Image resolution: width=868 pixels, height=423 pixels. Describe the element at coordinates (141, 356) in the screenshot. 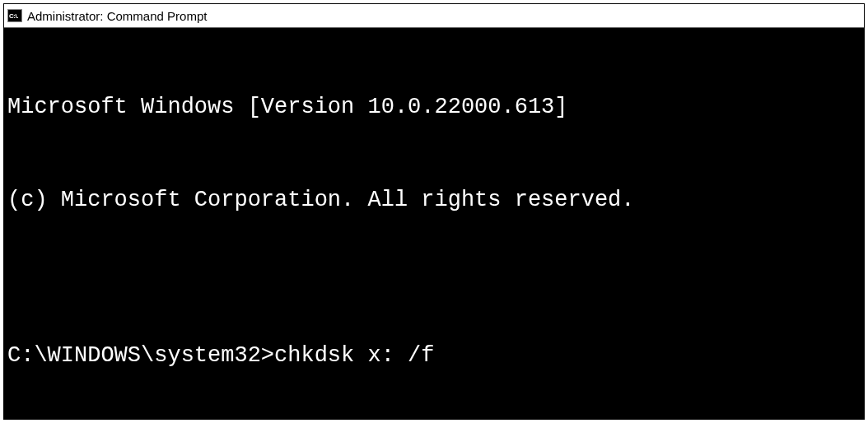

I see `prompt-path: C:\WINDOWS\system32>` at that location.